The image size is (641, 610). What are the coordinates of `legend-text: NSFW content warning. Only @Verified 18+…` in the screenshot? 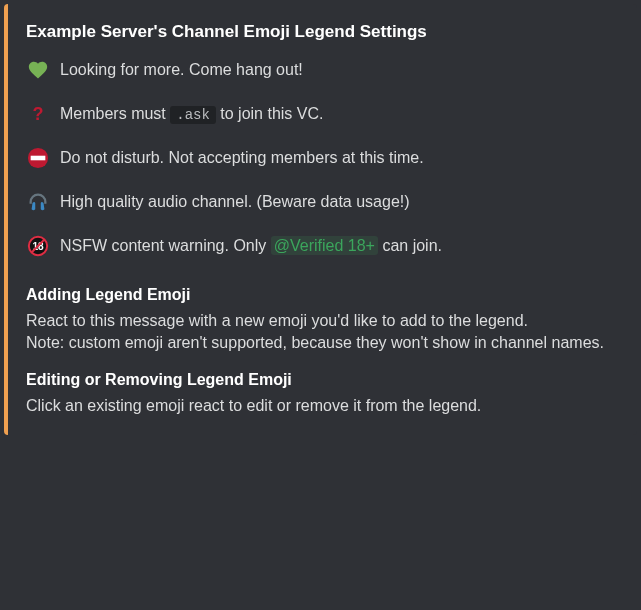 It's located at (251, 246).